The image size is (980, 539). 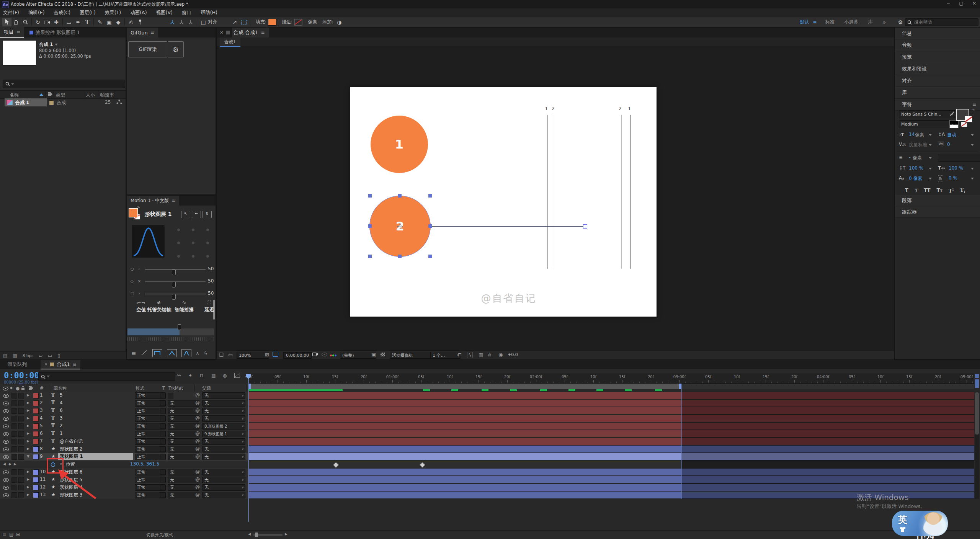 What do you see at coordinates (131, 22) in the screenshot?
I see `roto-brush-tool: ✍` at bounding box center [131, 22].